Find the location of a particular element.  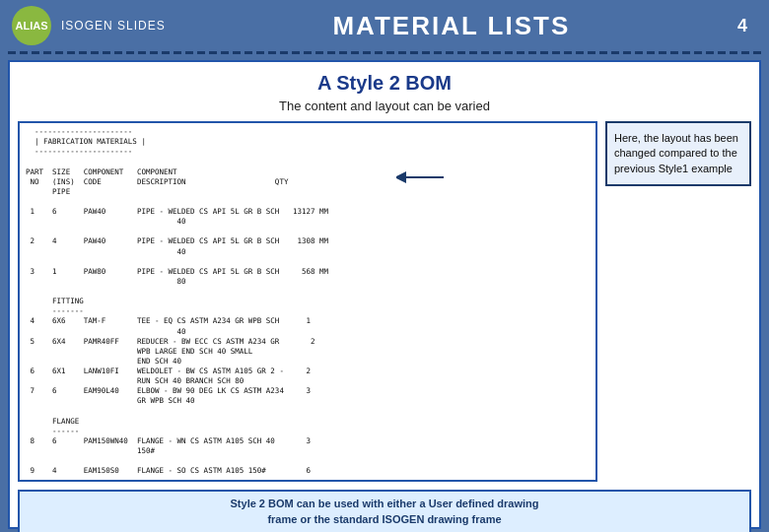

app-name: ISOGEN SLIDES is located at coordinates (113, 26).